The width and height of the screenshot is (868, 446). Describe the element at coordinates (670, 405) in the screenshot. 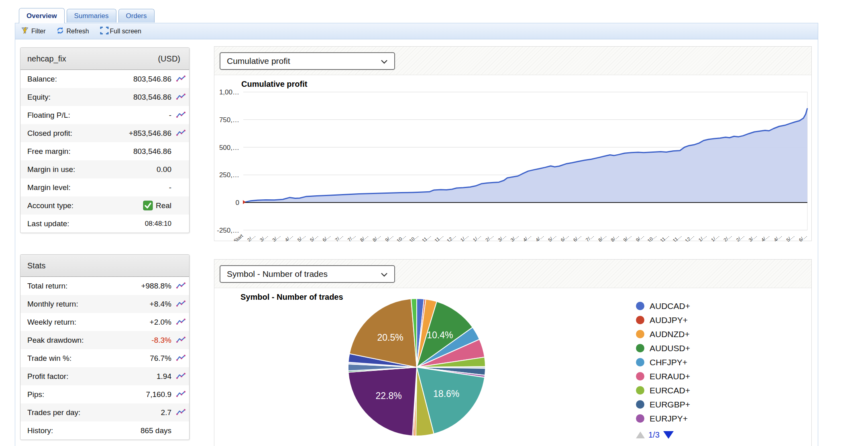

I see `legend-label: EURGBP+` at that location.